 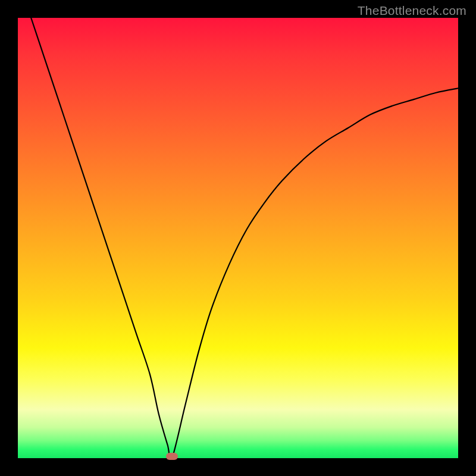 I want to click on watermark-text: TheBottleneck.com, so click(x=412, y=11).